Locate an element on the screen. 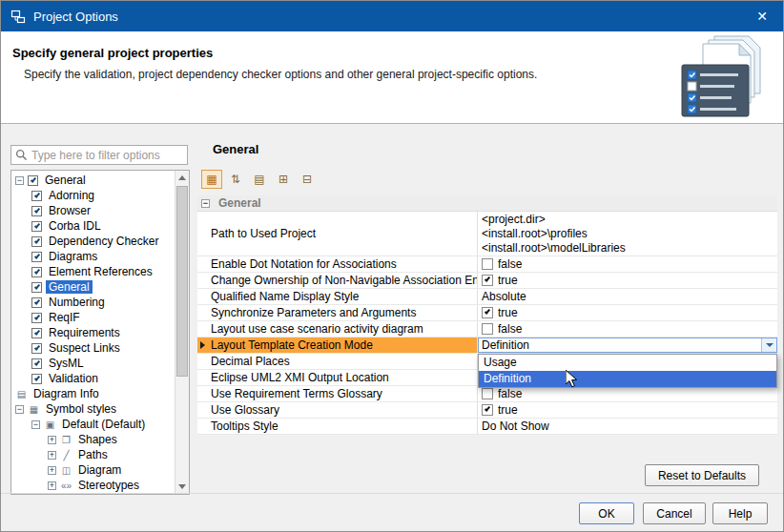 This screenshot has width=784, height=532. reset-to-defaults-button: Reset to Defaults is located at coordinates (702, 475).